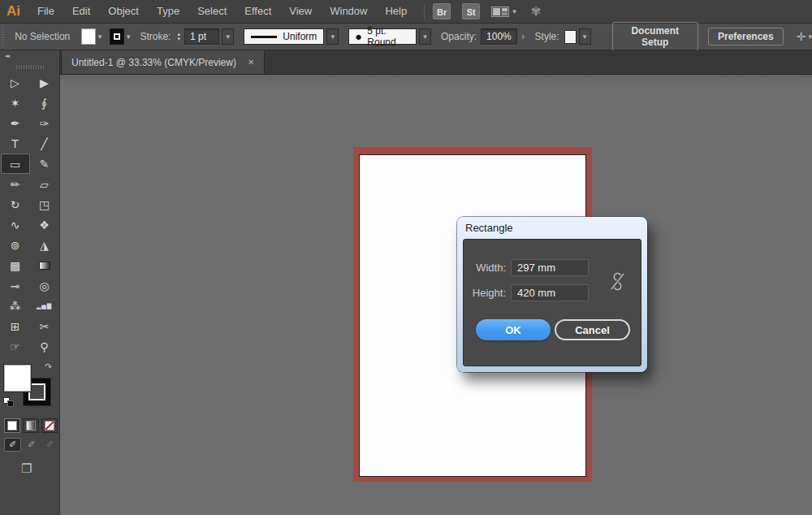 Image resolution: width=812 pixels, height=515 pixels. I want to click on stock-button: St, so click(471, 11).